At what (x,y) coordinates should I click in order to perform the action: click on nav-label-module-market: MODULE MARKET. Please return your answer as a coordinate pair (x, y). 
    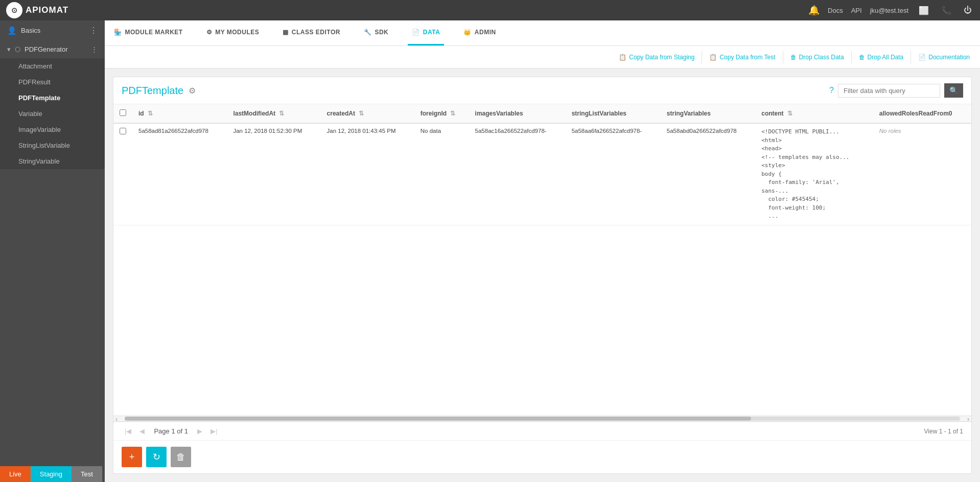
    Looking at the image, I should click on (154, 32).